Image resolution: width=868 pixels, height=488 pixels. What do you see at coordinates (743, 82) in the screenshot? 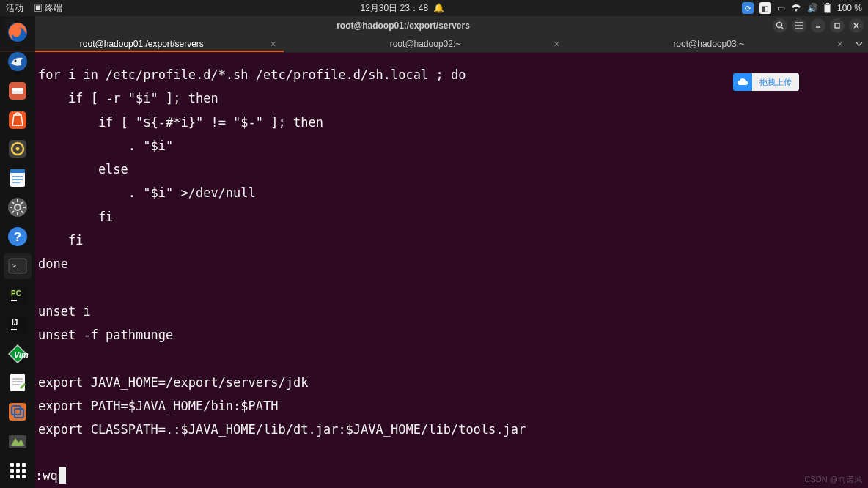
I see `cloud-upload-icon` at bounding box center [743, 82].